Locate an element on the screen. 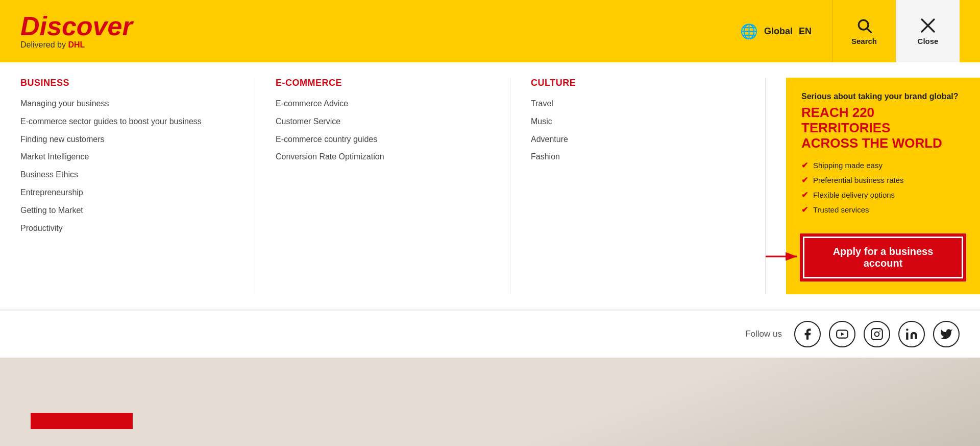 The height and width of the screenshot is (446, 980). search-icon is located at coordinates (864, 26).